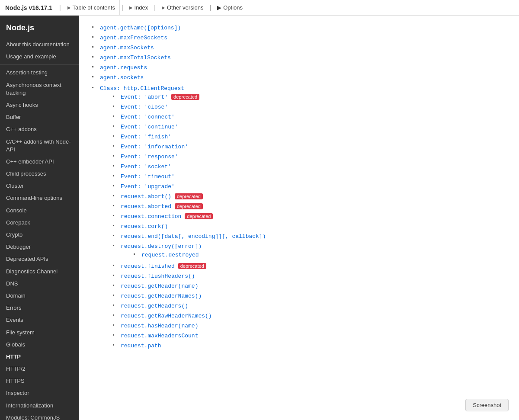 This screenshot has width=519, height=420. Describe the element at coordinates (161, 296) in the screenshot. I see `request-getheadernames-link: request.getHeaderNames()` at that location.